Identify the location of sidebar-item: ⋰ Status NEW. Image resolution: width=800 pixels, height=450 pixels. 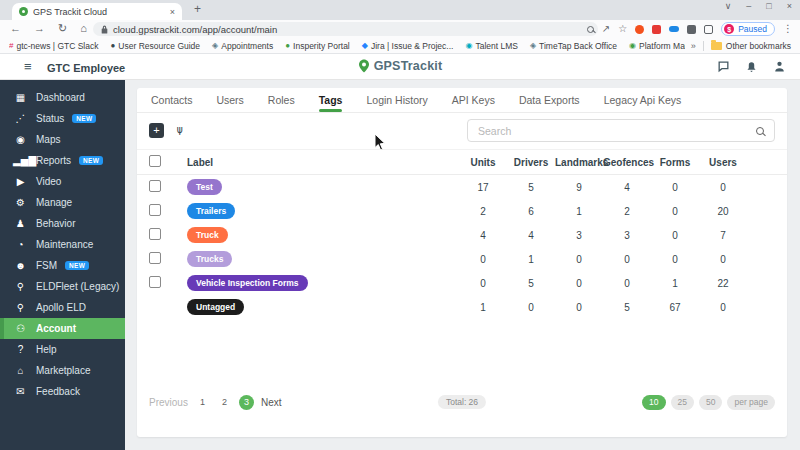
(62, 118).